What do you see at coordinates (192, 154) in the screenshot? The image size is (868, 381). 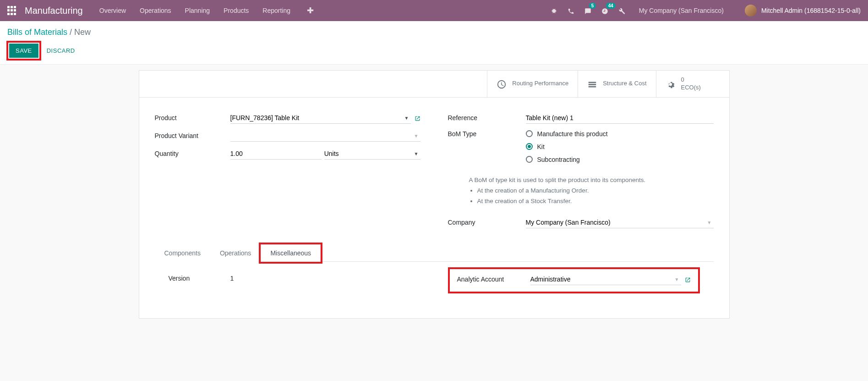 I see `label-quantity: Quantity` at bounding box center [192, 154].